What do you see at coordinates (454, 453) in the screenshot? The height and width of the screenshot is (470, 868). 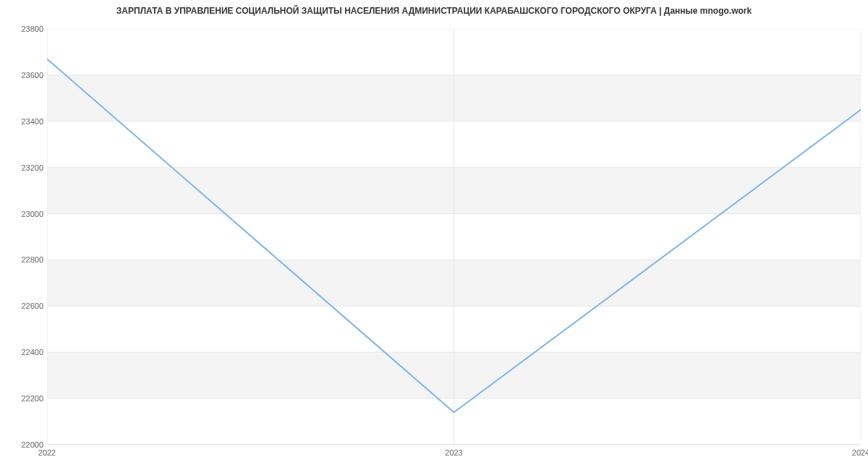 I see `x-tick-label: 2023` at bounding box center [454, 453].